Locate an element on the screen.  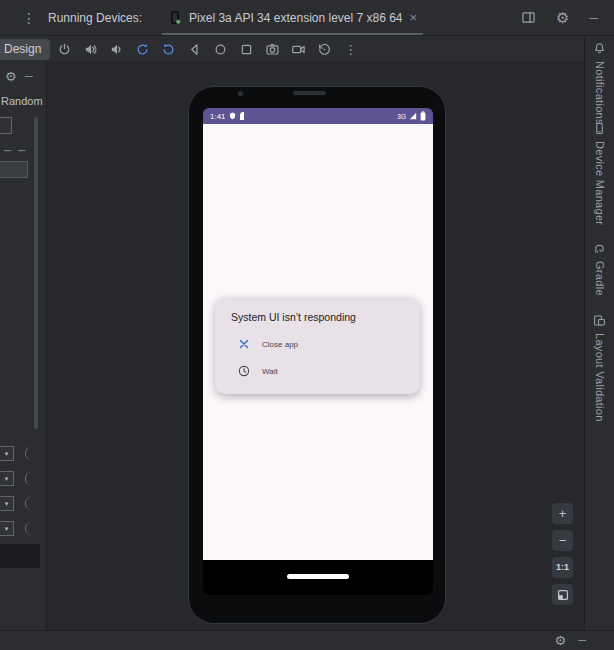
panel-gear-icon: ⚙ is located at coordinates (11, 76).